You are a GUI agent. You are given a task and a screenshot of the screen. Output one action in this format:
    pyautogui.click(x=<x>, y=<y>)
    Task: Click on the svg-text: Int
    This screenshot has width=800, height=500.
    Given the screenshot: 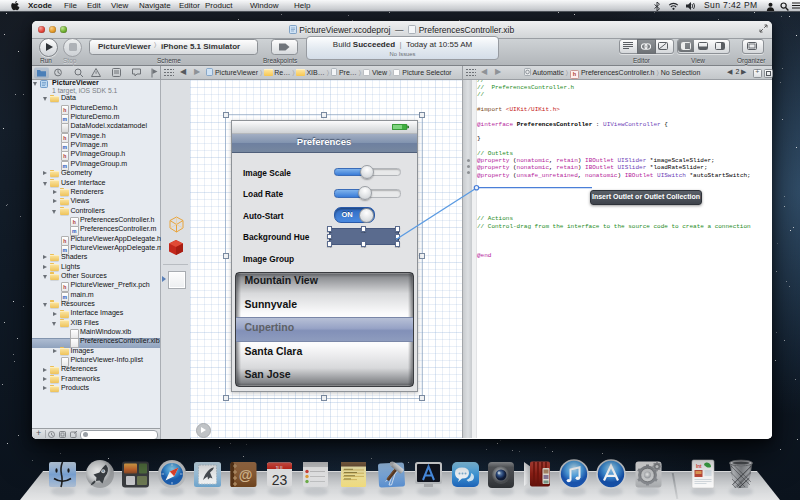 What is the action you would take?
    pyautogui.click(x=699, y=466)
    